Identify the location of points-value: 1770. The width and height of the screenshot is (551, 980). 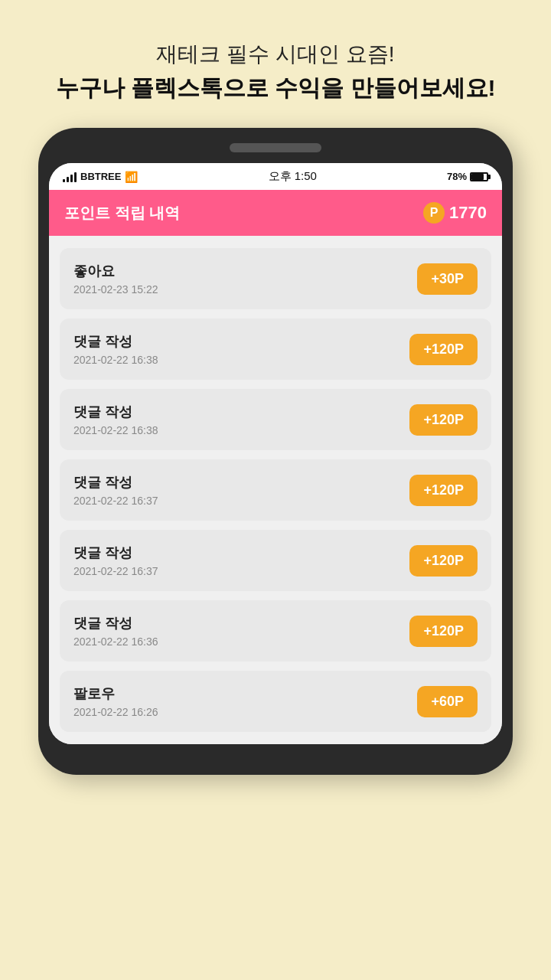
(468, 213).